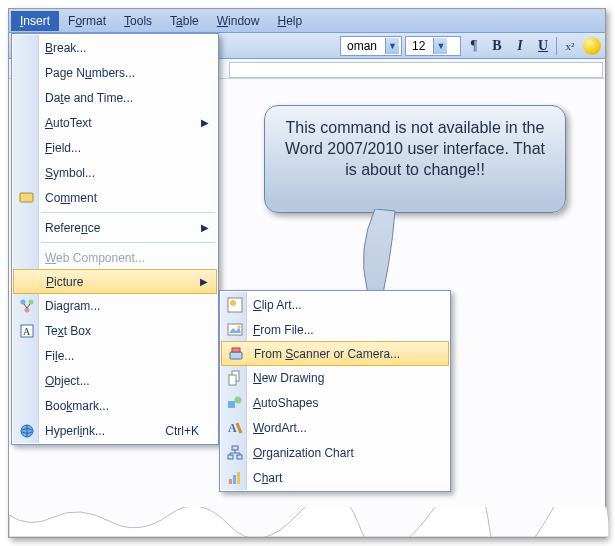  What do you see at coordinates (87, 21) in the screenshot?
I see `menu-format: Format` at bounding box center [87, 21].